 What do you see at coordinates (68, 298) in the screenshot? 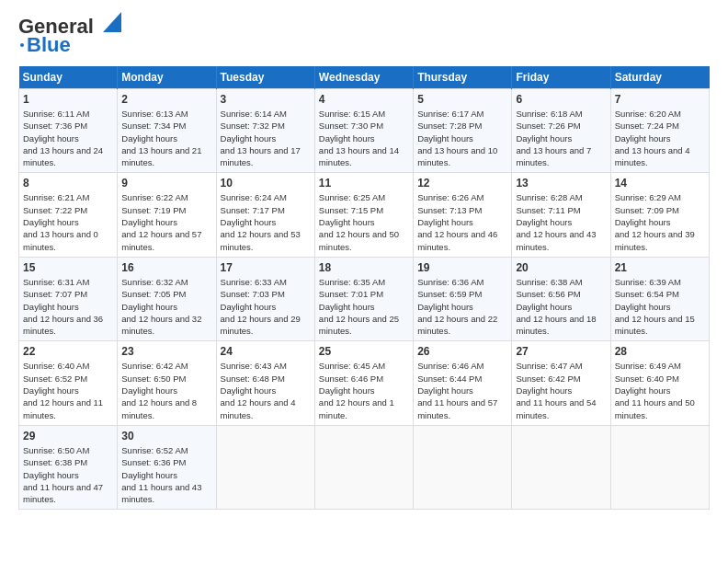
I see `calendar-cell: 15 Sunrise: 6:31 AMSunset: 7:07 PMDaylig…` at bounding box center [68, 298].